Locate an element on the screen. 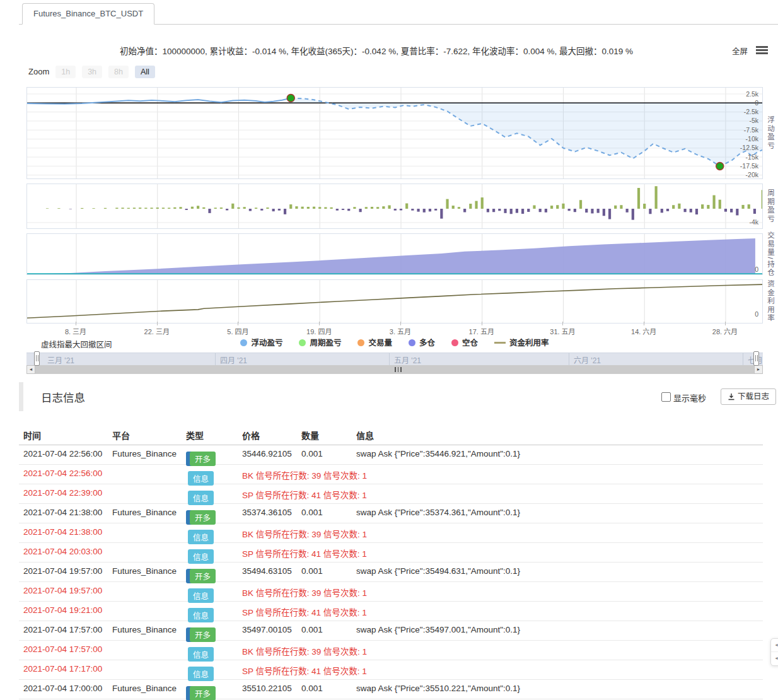  chart-panel-period-pnl: -4k is located at coordinates (395, 206).